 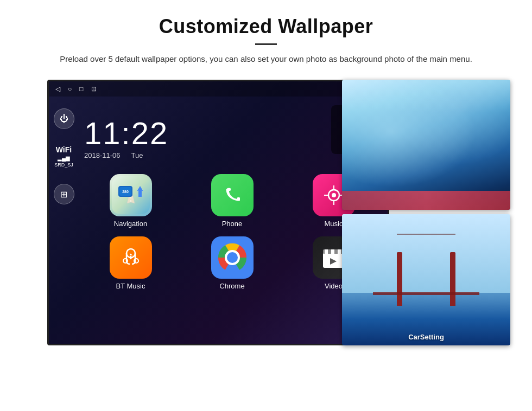 What do you see at coordinates (64, 119) in the screenshot?
I see `power-button: ⏻` at bounding box center [64, 119].